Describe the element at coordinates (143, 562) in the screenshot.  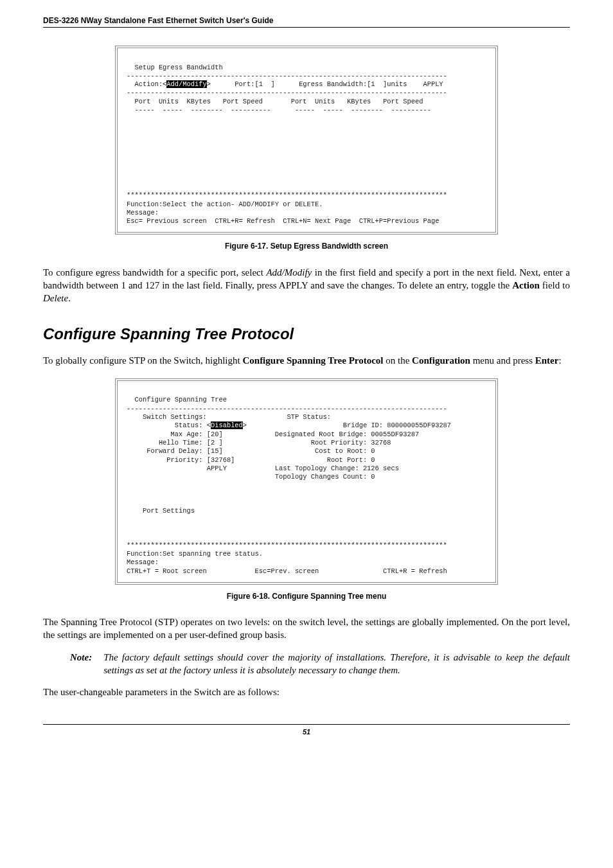
I see `term2-msg: Message:` at that location.